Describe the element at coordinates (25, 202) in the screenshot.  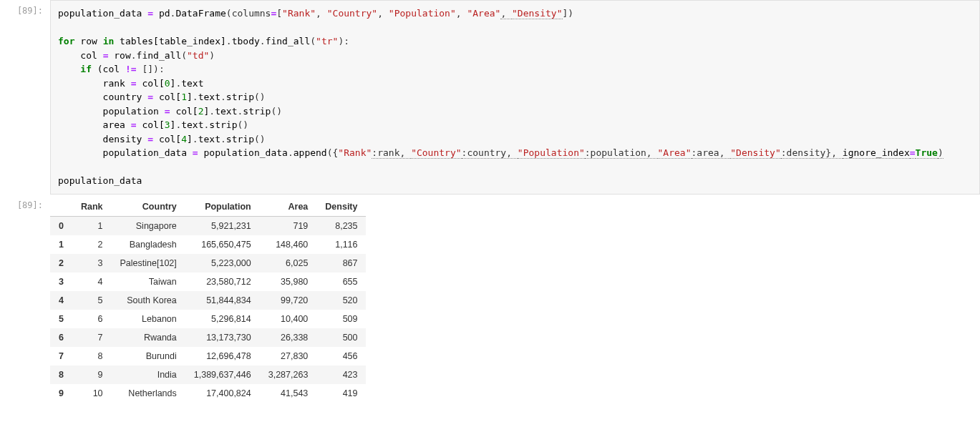
I see `output-prompt: [89]:` at that location.